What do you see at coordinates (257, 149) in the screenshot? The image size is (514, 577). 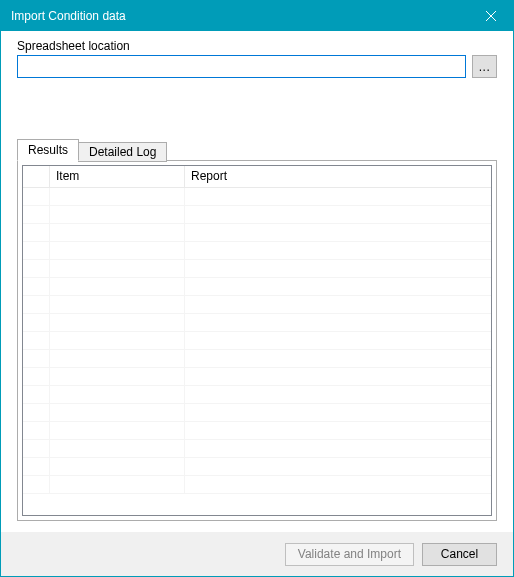 I see `tab-strip: Results Detailed Log` at bounding box center [257, 149].